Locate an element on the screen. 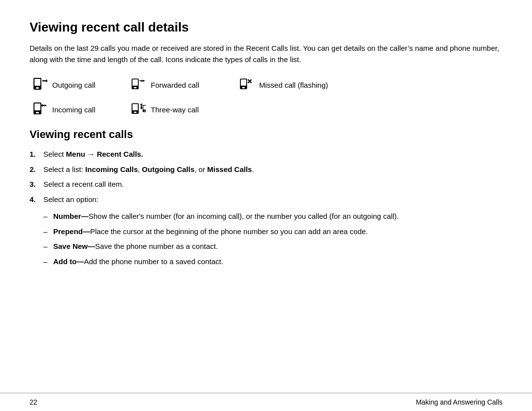 This screenshot has width=532, height=411. outgoing-call-item: Outgoing call is located at coordinates (79, 85).